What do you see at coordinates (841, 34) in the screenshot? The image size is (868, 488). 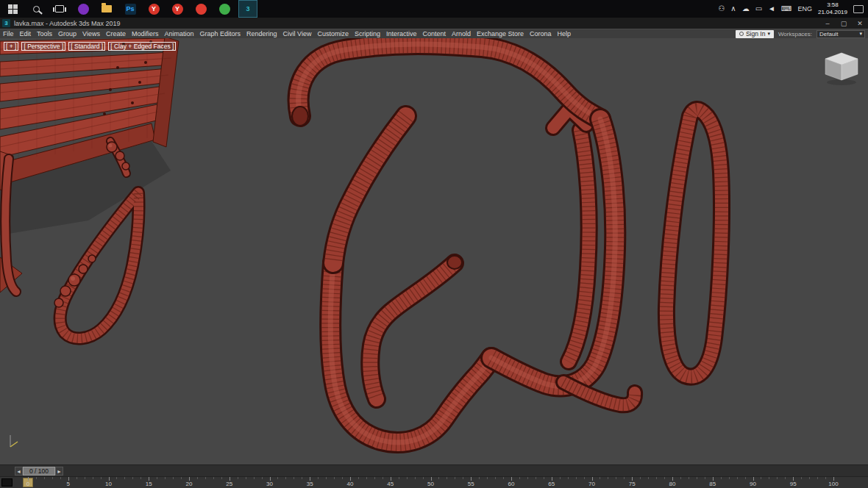 I see `workspace-select: Default ▾` at bounding box center [841, 34].